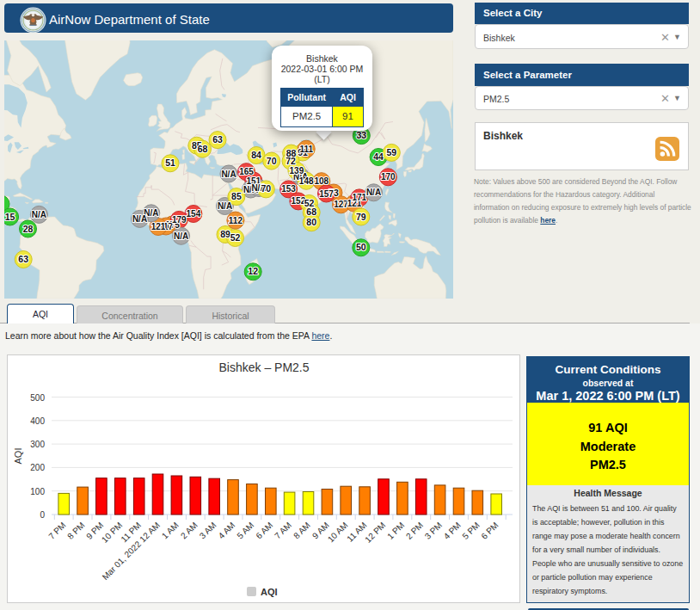 This screenshot has height=610, width=700. Describe the element at coordinates (236, 220) in the screenshot. I see `svg-text: 112` at that location.